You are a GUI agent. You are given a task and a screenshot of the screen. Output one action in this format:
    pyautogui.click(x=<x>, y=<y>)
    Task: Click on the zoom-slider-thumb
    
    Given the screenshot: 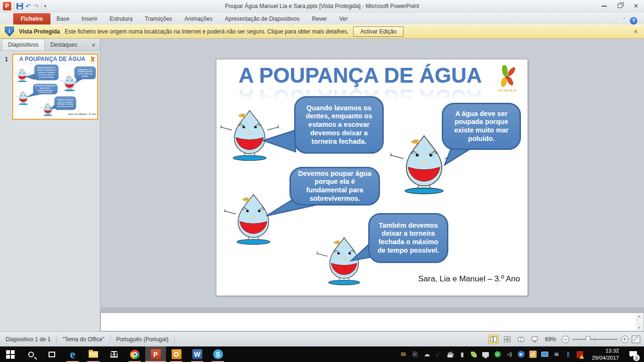 What is the action you would take?
    pyautogui.click(x=588, y=339)
    